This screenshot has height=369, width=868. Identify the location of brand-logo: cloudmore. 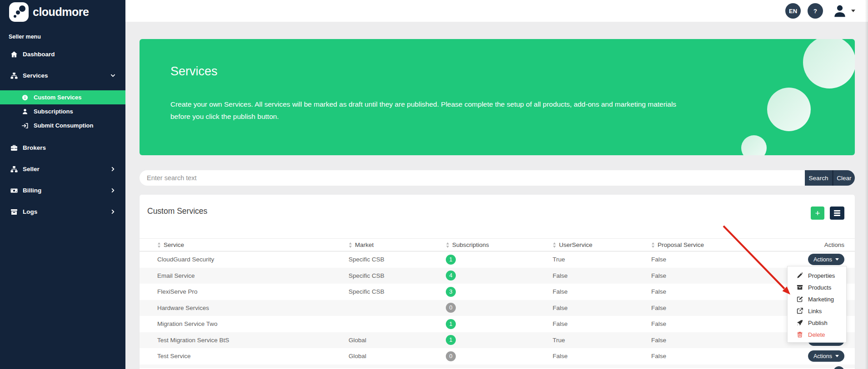
(63, 11).